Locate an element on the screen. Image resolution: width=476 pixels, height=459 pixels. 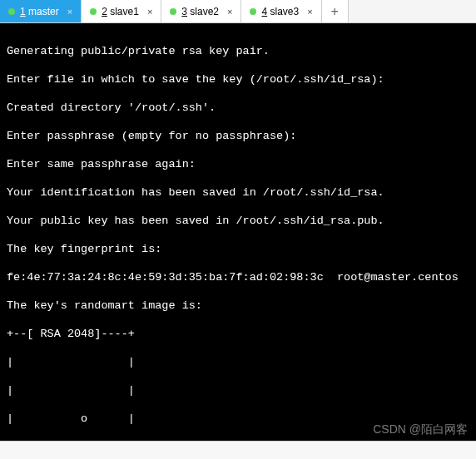
terminal-line: Enter passphrase (empty for no passphras… is located at coordinates (238, 136).